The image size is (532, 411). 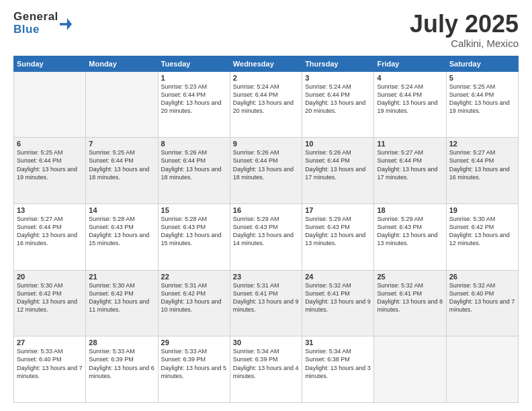 What do you see at coordinates (482, 63) in the screenshot?
I see `col-saturday: Saturday` at bounding box center [482, 63].